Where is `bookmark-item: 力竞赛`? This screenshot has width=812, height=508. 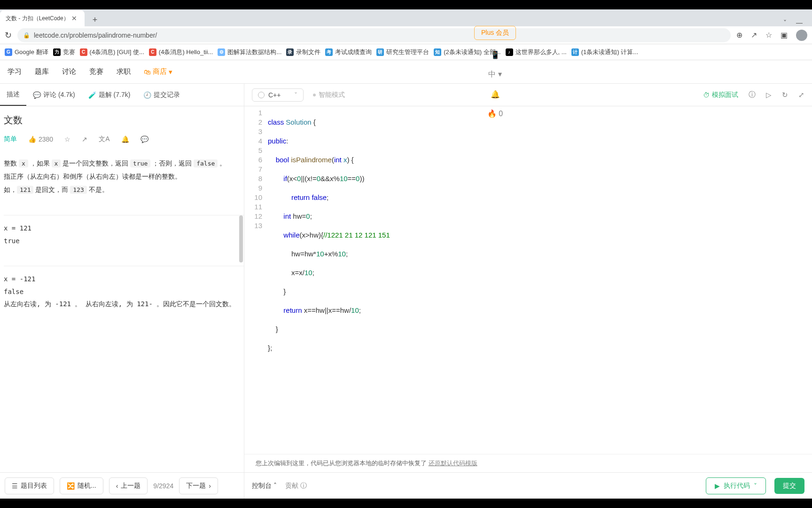 bookmark-item: 力竞赛 is located at coordinates (64, 52).